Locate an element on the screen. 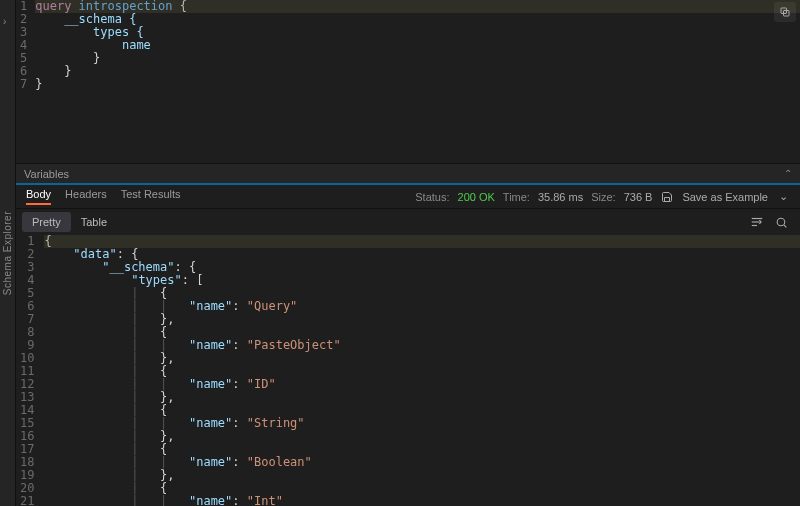 The image size is (800, 506). tab-headers: Headers is located at coordinates (86, 196).